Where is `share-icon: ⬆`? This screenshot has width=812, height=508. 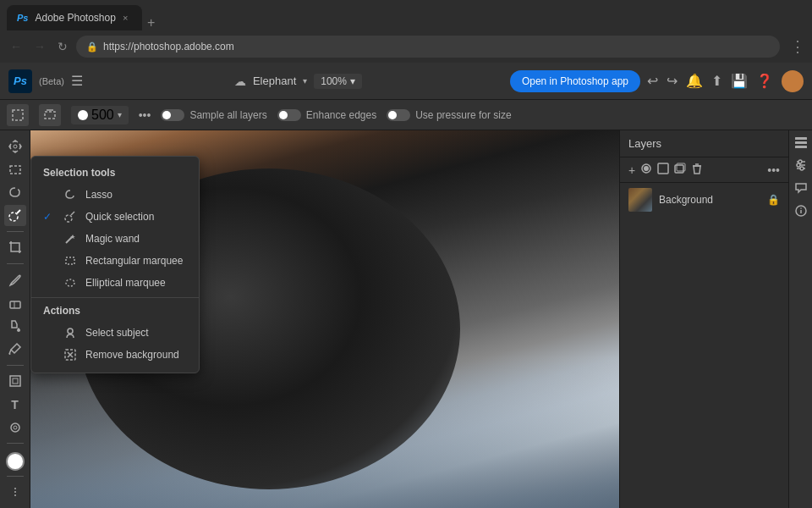 share-icon: ⬆ is located at coordinates (717, 81).